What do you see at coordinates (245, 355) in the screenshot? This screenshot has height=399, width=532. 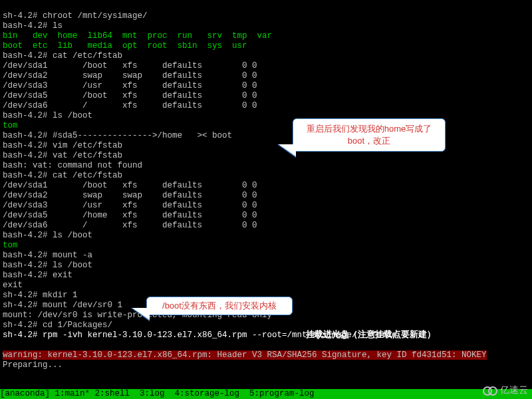 I see `rpm-warning-line: warning: kernel-3.10.0-123.el7.x86_64.rp…` at bounding box center [245, 355].